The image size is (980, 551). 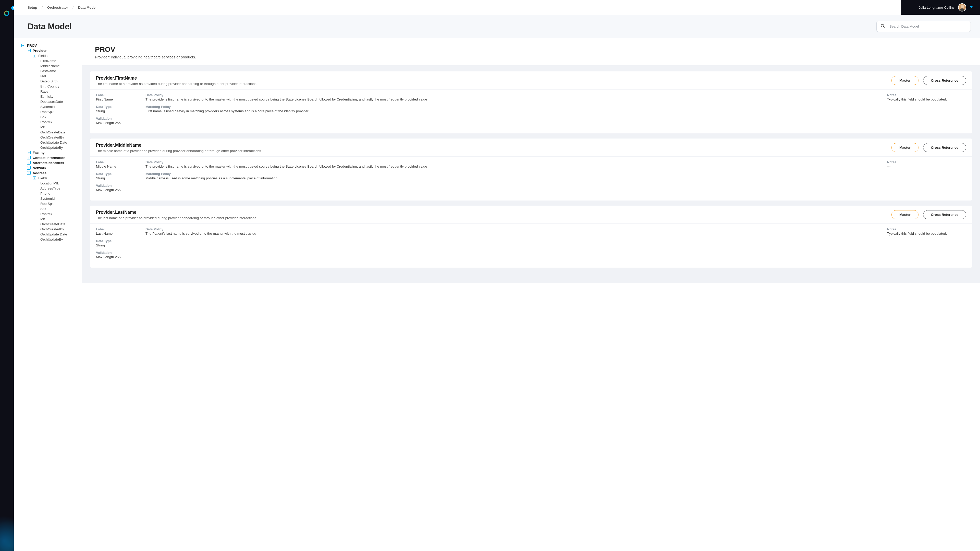 What do you see at coordinates (48, 46) in the screenshot?
I see `tree-node-prov: + PROV` at bounding box center [48, 46].